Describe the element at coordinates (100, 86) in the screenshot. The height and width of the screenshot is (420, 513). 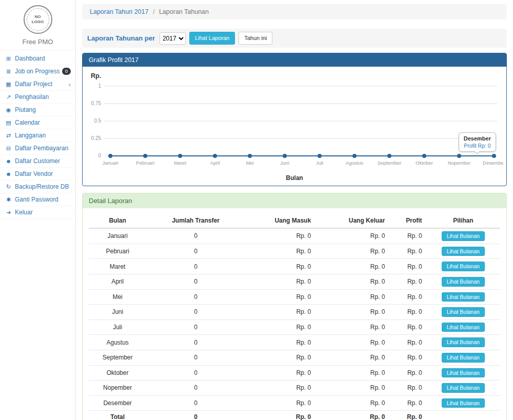
I see `svg-text: 1` at that location.